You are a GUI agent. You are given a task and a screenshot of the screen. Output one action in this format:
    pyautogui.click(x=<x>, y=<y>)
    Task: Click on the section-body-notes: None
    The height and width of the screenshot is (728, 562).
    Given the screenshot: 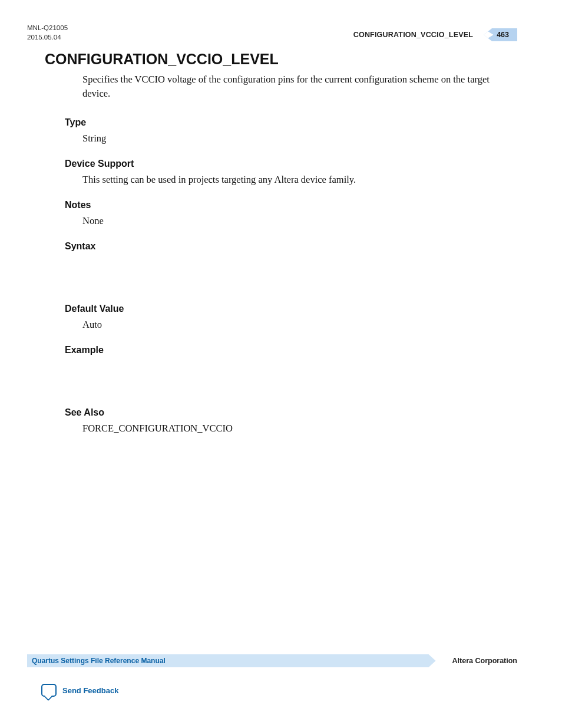 What is the action you would take?
    pyautogui.click(x=300, y=221)
    